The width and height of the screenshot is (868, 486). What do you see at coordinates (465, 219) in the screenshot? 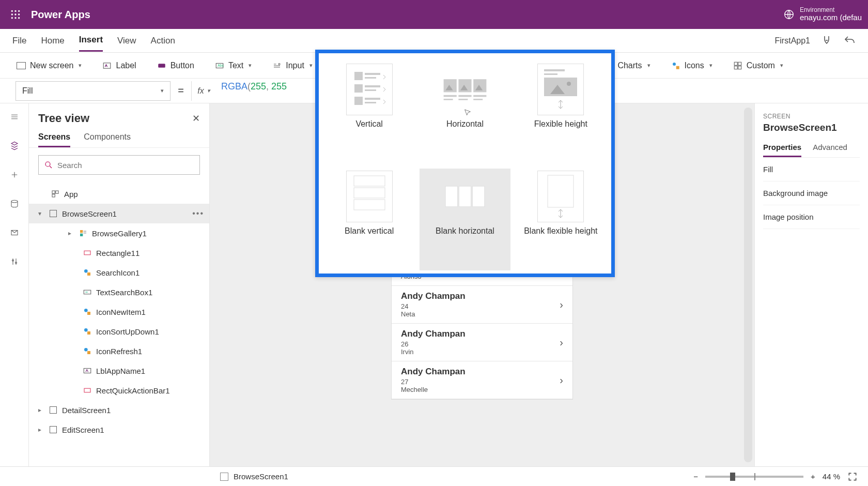
I see `gallery-option-blank-horizontal: Blank horizontal` at bounding box center [465, 219].